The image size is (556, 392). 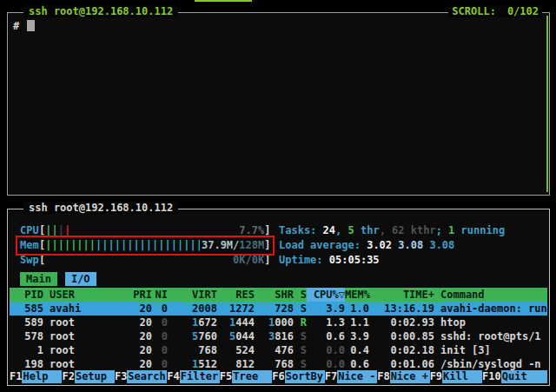 What do you see at coordinates (36, 377) in the screenshot?
I see `fkey-help: F1Help` at bounding box center [36, 377].